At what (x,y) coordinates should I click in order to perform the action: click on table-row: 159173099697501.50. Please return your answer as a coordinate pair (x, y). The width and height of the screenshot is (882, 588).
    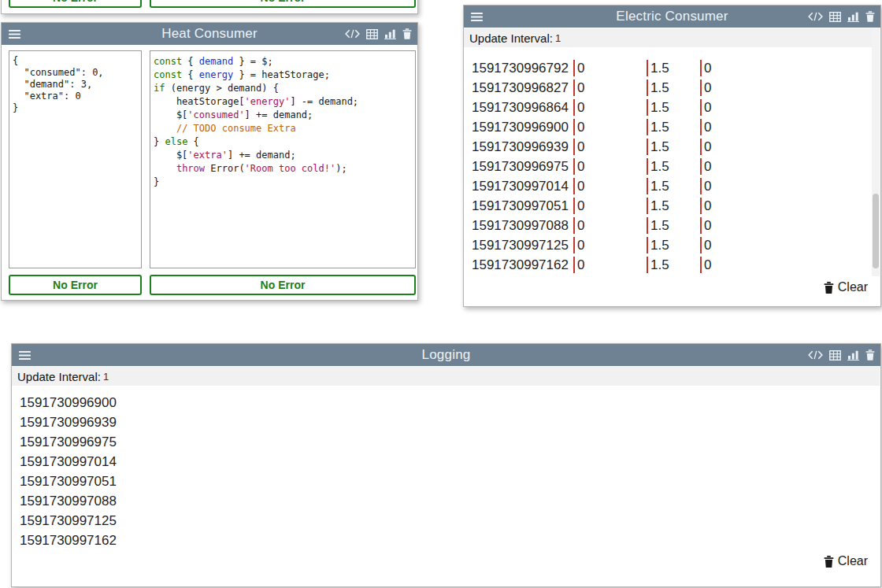
    Looking at the image, I should click on (668, 167).